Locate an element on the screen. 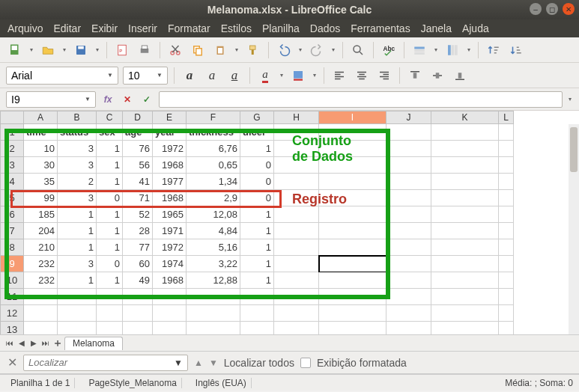 This screenshot has width=579, height=392. cell: 1971 is located at coordinates (169, 231).